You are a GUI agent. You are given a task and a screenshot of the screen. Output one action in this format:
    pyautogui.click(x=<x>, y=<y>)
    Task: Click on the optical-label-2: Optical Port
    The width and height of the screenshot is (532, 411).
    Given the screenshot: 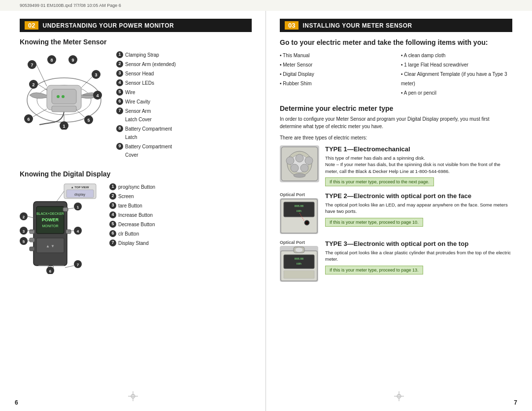 What is the action you would take?
    pyautogui.click(x=293, y=195)
    